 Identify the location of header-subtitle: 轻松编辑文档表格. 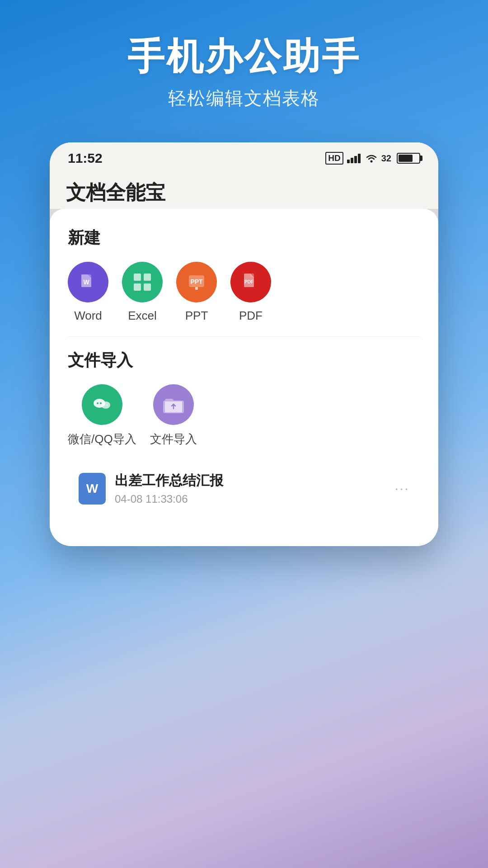
(244, 99).